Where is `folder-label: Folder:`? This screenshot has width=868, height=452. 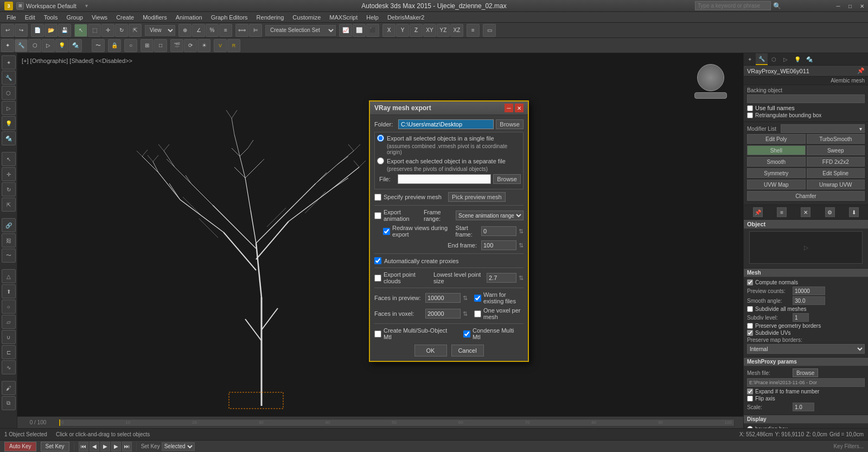
folder-label: Folder: is located at coordinates (385, 124).